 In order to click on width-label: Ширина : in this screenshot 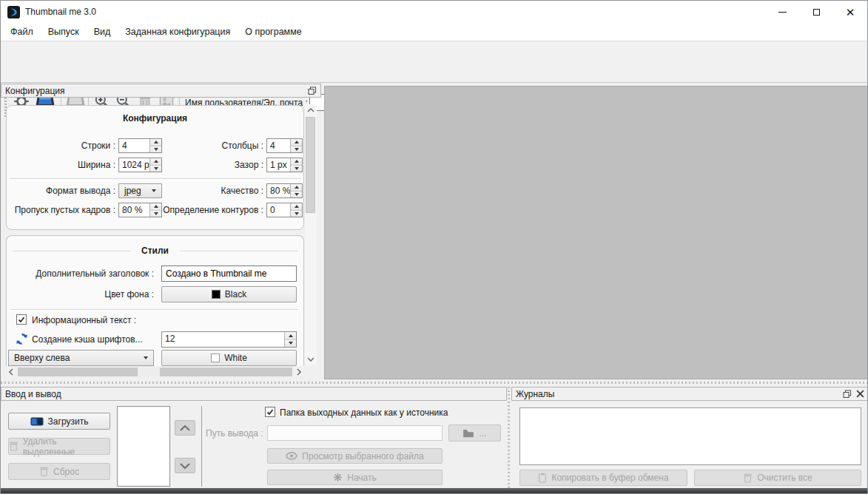, I will do `click(64, 165)`.